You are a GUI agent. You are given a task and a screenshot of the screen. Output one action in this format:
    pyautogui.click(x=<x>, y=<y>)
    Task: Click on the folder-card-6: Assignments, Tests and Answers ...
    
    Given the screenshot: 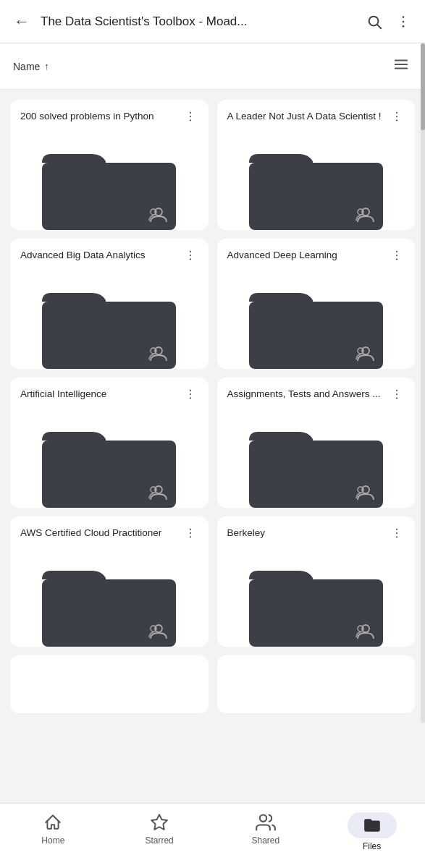 What is the action you would take?
    pyautogui.click(x=316, y=443)
    